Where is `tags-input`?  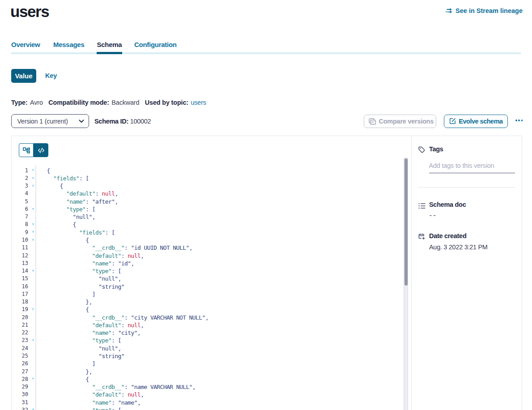 tags-input is located at coordinates (472, 166).